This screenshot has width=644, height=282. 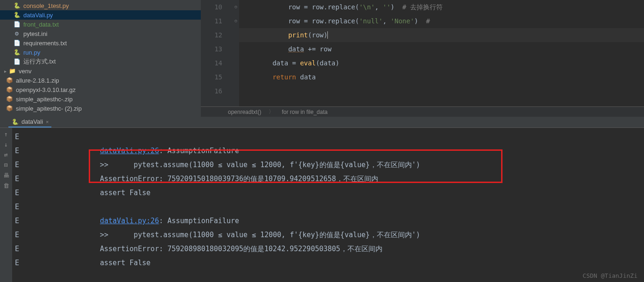 I want to click on tree-item-requirements-txt: requirements.txt, so click(x=100, y=43).